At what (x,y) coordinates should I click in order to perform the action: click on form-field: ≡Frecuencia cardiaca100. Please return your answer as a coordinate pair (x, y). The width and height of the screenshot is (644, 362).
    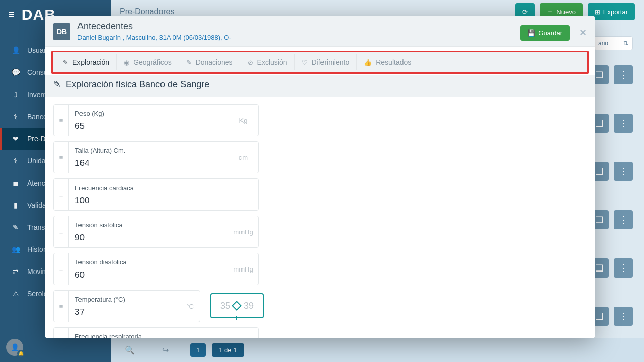
    Looking at the image, I should click on (156, 195).